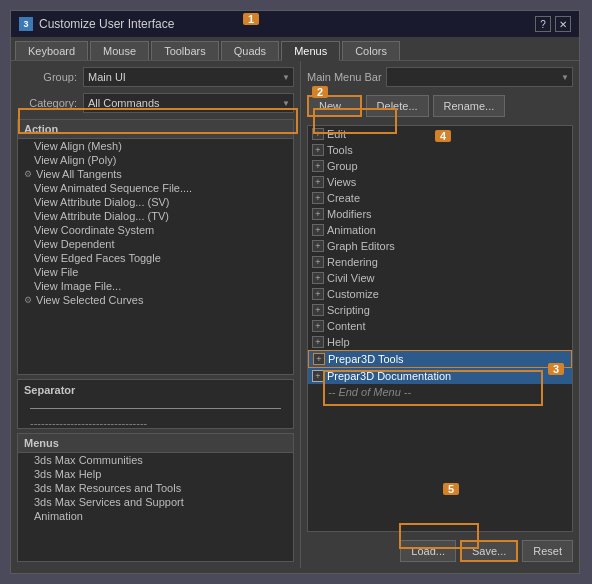 The height and width of the screenshot is (584, 592). Describe the element at coordinates (320, 92) in the screenshot. I see `label-2: 2` at that location.